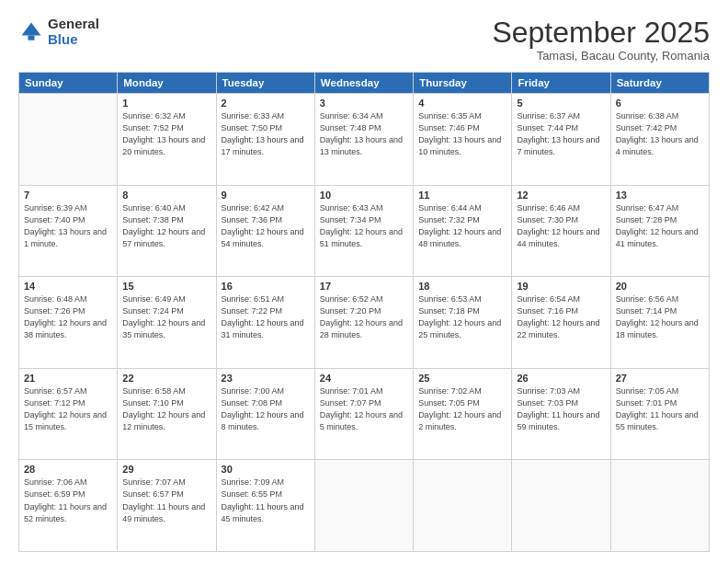  I want to click on day-info: Sunrise: 6:44 AMSunset: 7:32 PMDaylight:…, so click(462, 226).